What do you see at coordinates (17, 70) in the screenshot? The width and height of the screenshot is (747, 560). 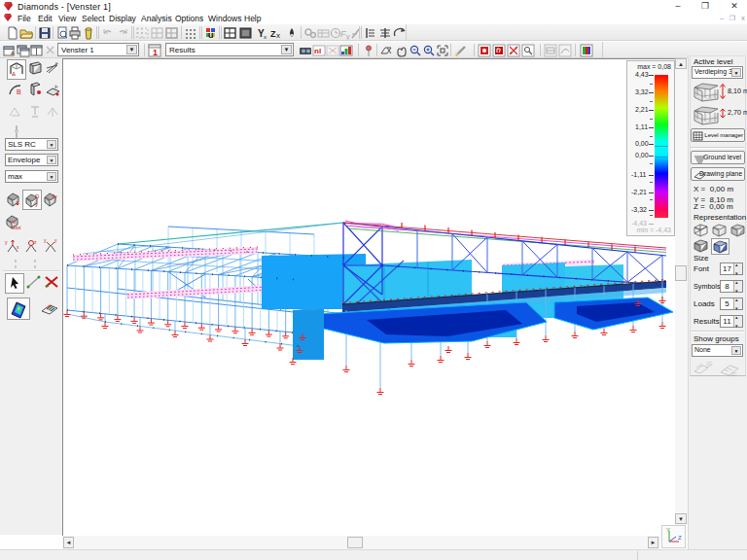 I see `frame-display-button` at bounding box center [17, 70].